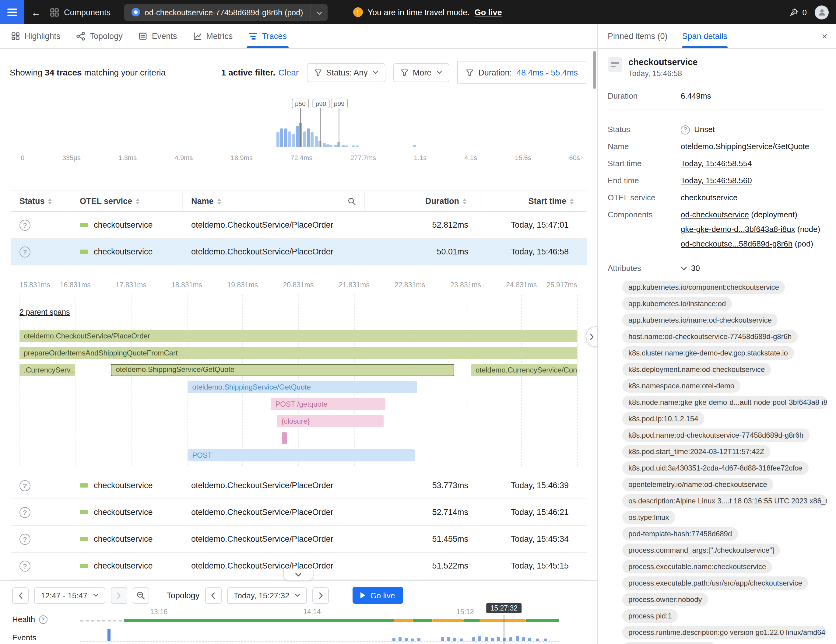  I want to click on collapse-trace-button, so click(299, 576).